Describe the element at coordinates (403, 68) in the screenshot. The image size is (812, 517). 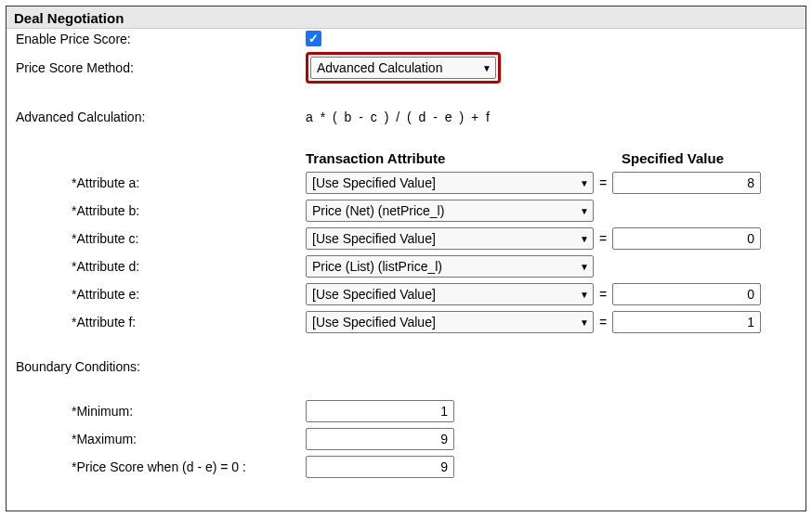
I see `price-score-method-select: Advanced Calculation ▼` at that location.